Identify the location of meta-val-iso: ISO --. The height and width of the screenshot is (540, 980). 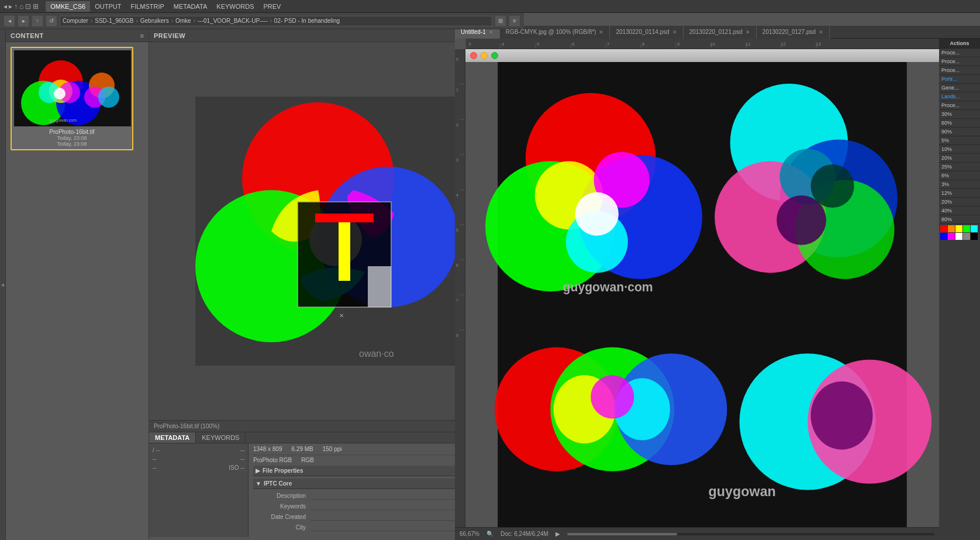
(236, 468).